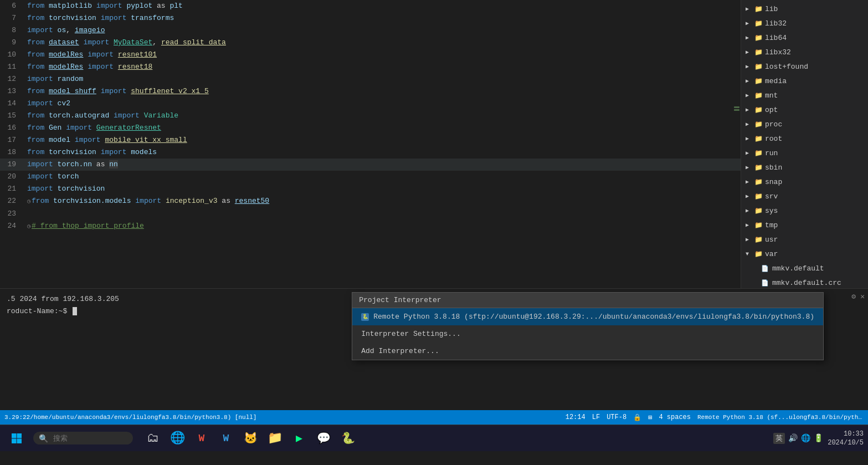  Describe the element at coordinates (323, 438) in the screenshot. I see `messaging-icon: 💬` at that location.